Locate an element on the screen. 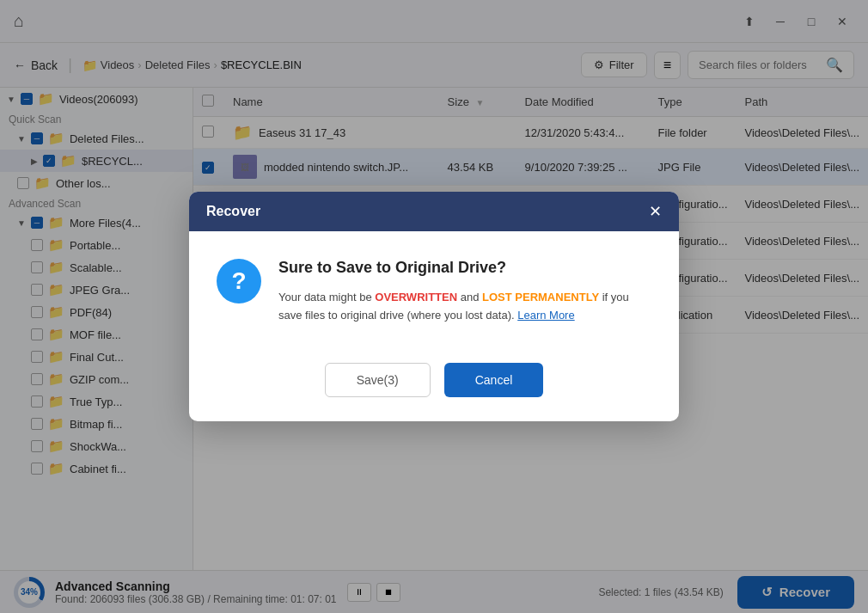 The image size is (868, 613). modal-footer: Save(3) Cancel is located at coordinates (434, 385).